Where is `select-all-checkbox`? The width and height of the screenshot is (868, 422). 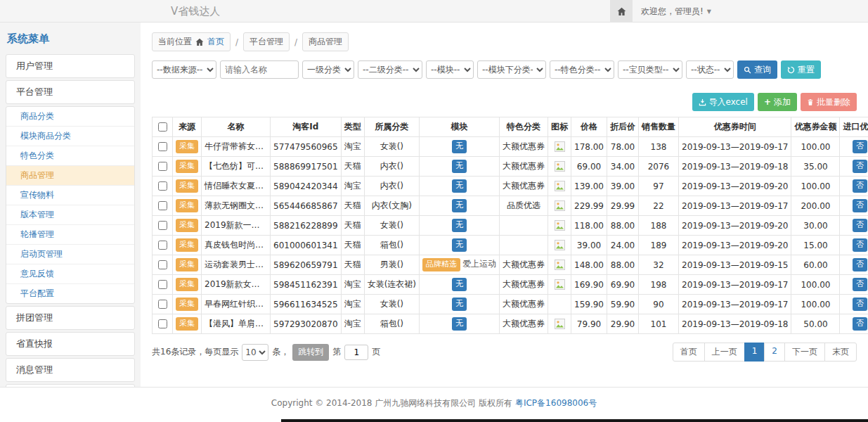 select-all-checkbox is located at coordinates (163, 127).